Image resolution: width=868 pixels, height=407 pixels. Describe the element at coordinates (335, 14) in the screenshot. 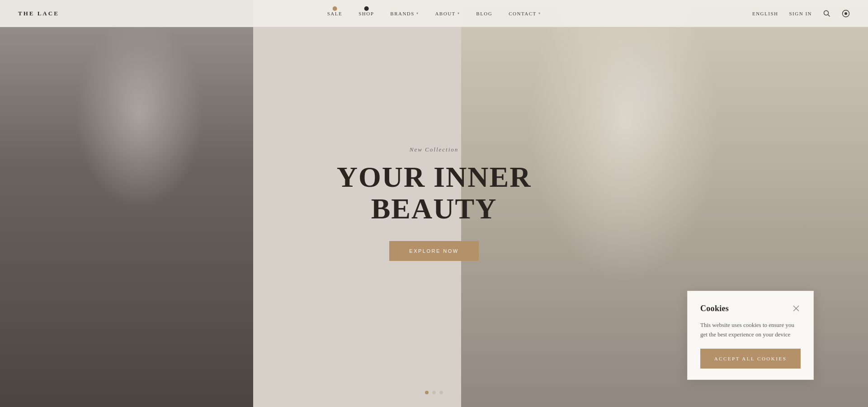

I see `nav-sale-label: Sale` at that location.